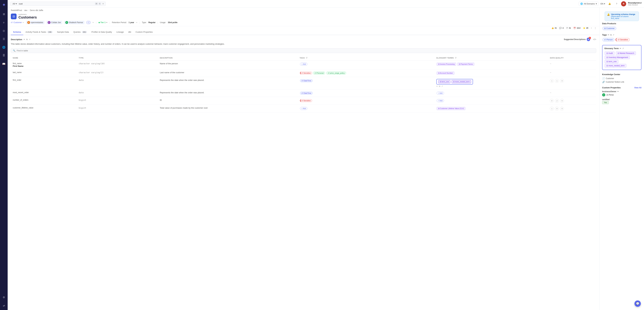  I want to click on cell-dq: 0 2 0, so click(572, 101).